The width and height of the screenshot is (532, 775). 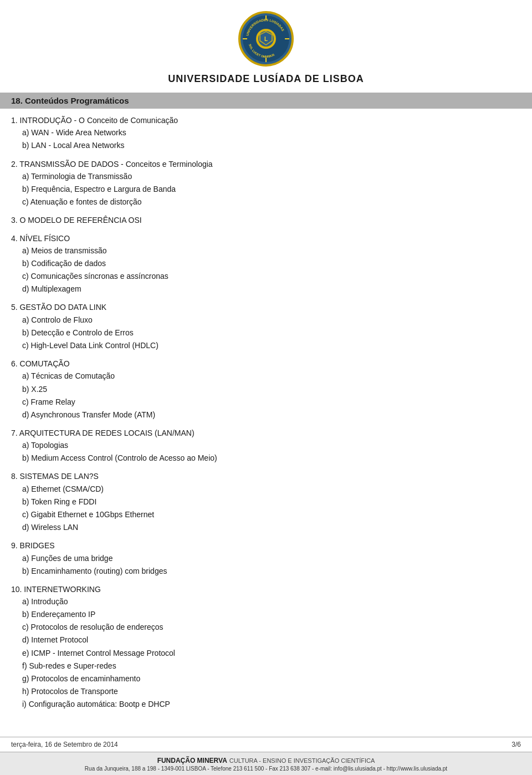 What do you see at coordinates (266, 528) in the screenshot?
I see `sub-item: d) Wireless LAN` at bounding box center [266, 528].